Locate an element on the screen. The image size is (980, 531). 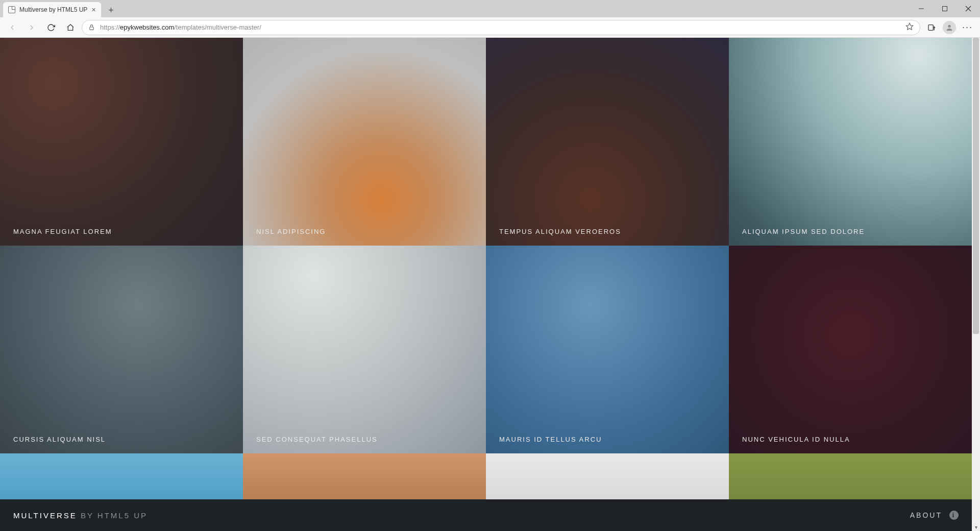
window-controls is located at coordinates (945, 9).